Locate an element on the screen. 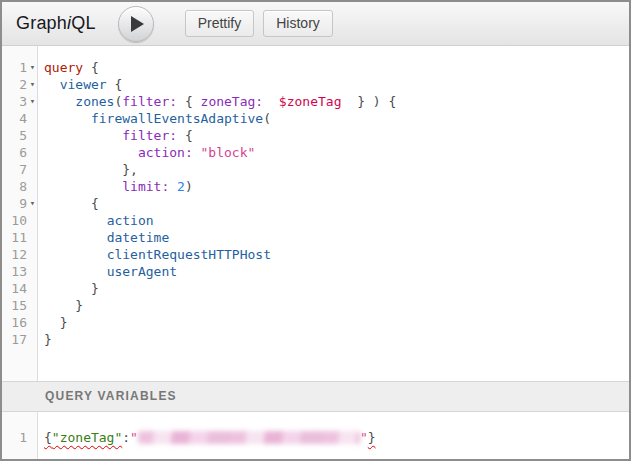 Image resolution: width=631 pixels, height=461 pixels. play-icon is located at coordinates (138, 24).